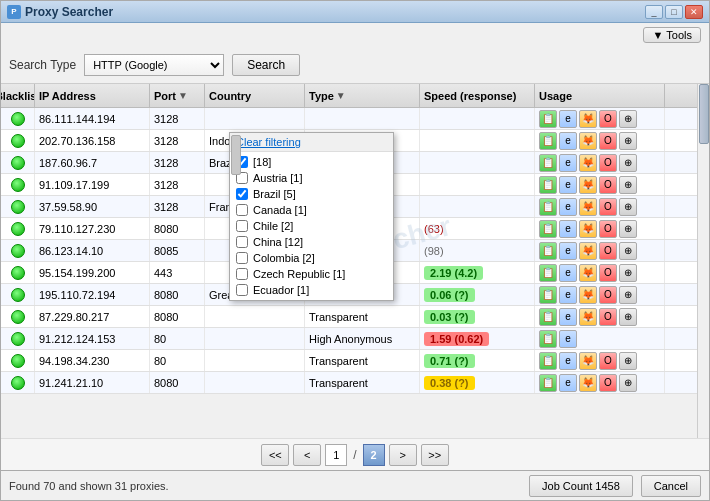 This screenshot has height=501, width=710. Describe the element at coordinates (236, 155) in the screenshot. I see `filter-scrollbar-thumb` at that location.